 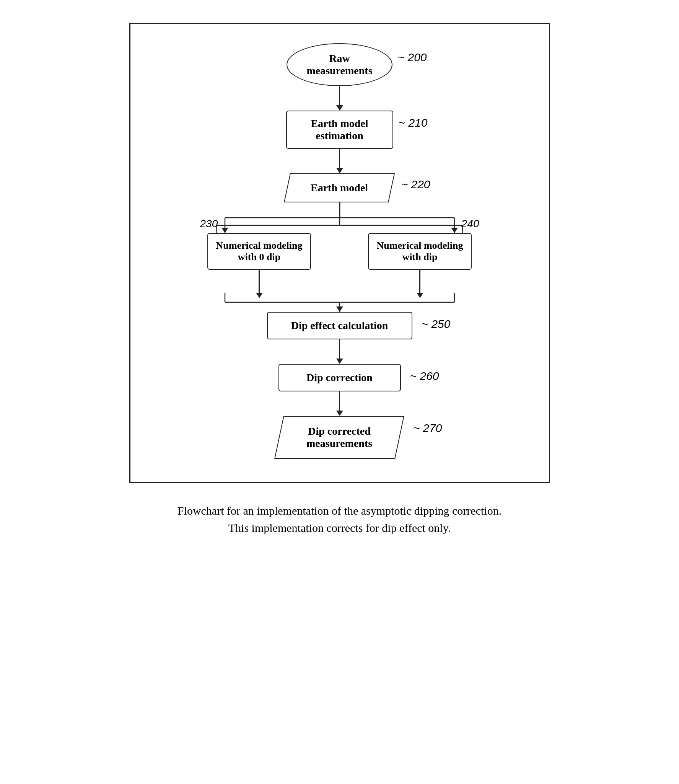 I want to click on raw-measurements-node: Raw measurements, so click(x=339, y=65).